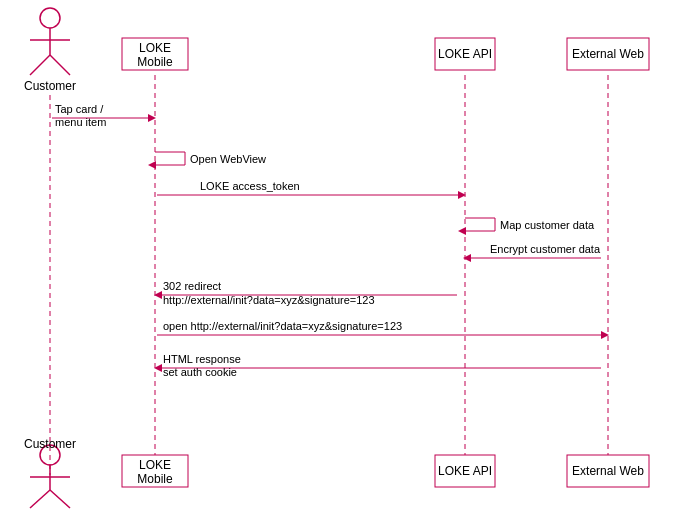 Image resolution: width=678 pixels, height=510 pixels. Describe the element at coordinates (228, 159) in the screenshot. I see `svg-text: Open WebView` at that location.